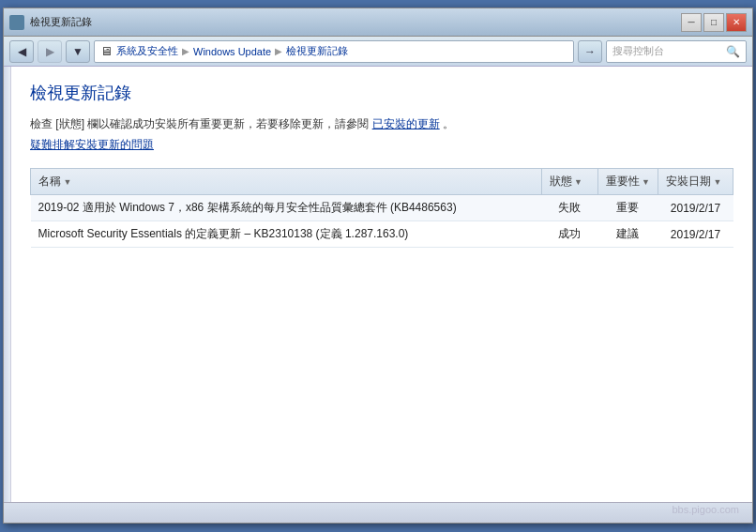 This screenshot has width=756, height=532. Describe the element at coordinates (378, 23) in the screenshot. I see `title-bar: 檢視更新記錄 ─ □ ✕` at that location.